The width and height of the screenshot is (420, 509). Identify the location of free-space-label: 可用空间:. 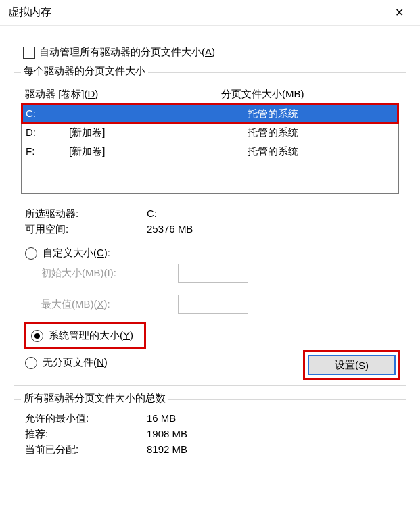
(86, 230).